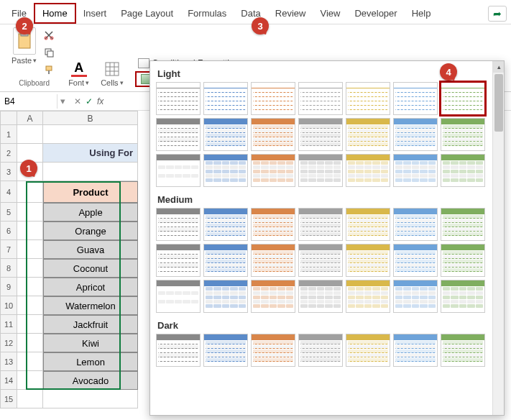 This screenshot has width=511, height=420. What do you see at coordinates (9, 231) in the screenshot?
I see `row-header: 6` at bounding box center [9, 231].